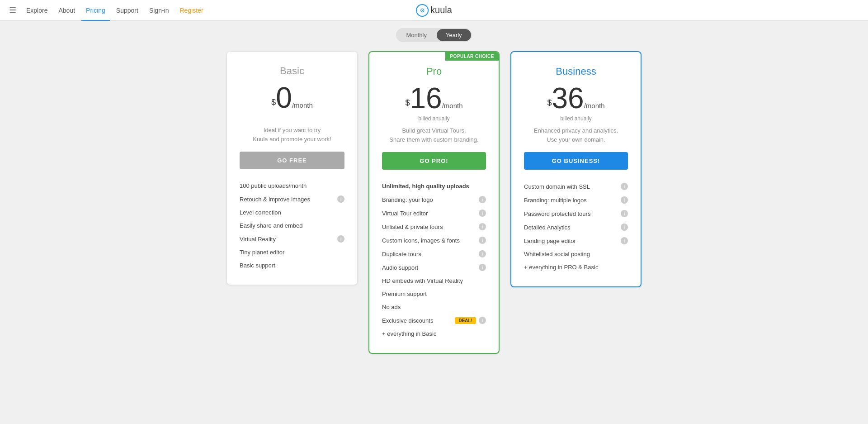  Describe the element at coordinates (576, 227) in the screenshot. I see `business-features: Custom domain with SSL i Branding: multi…` at that location.